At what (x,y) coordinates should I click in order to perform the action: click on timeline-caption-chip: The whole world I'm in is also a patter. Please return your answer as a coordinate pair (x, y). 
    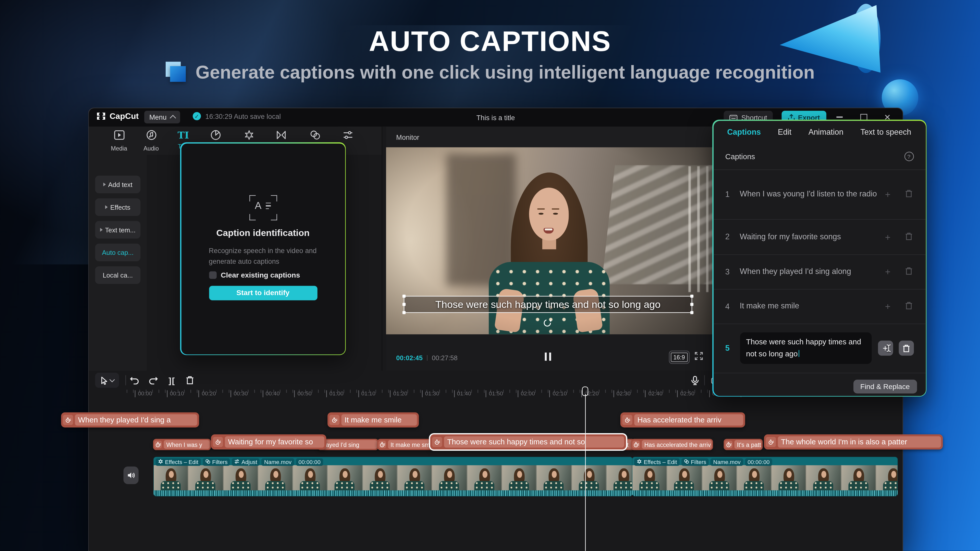
    Looking at the image, I should click on (854, 442).